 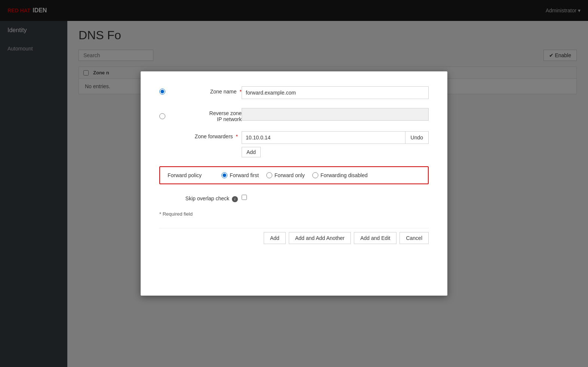 I want to click on reverse-zone-group: Reverse zoneIP network, so click(x=294, y=115).